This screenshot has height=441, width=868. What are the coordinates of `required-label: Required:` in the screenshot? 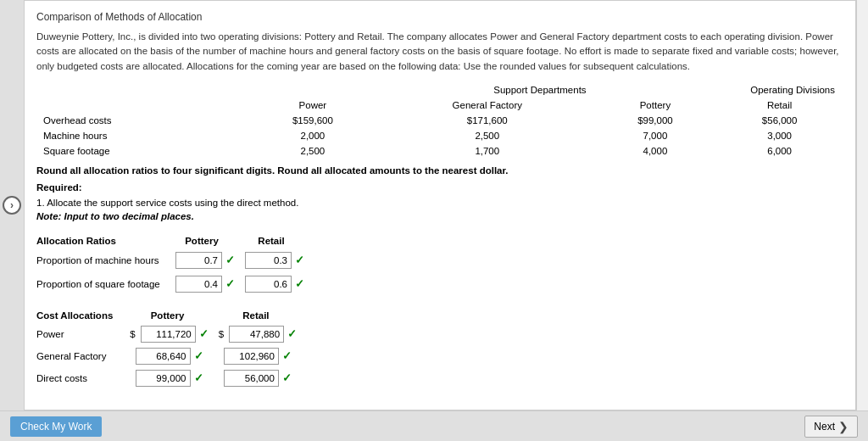 It's located at (439, 187).